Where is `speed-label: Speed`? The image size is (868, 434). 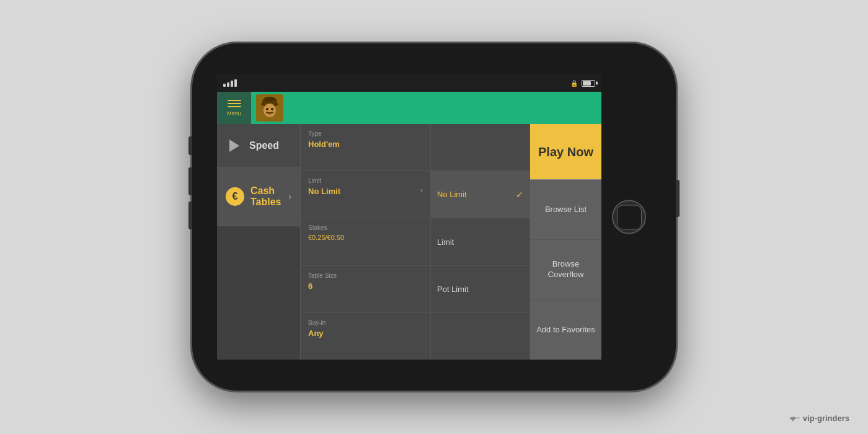
speed-label: Speed is located at coordinates (264, 146).